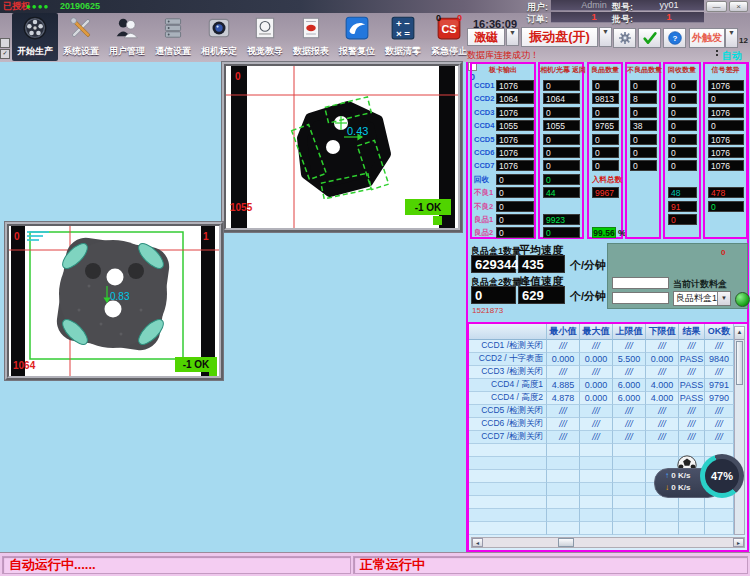  I want to click on results-cell: CCD4 / 高度1, so click(508, 386).